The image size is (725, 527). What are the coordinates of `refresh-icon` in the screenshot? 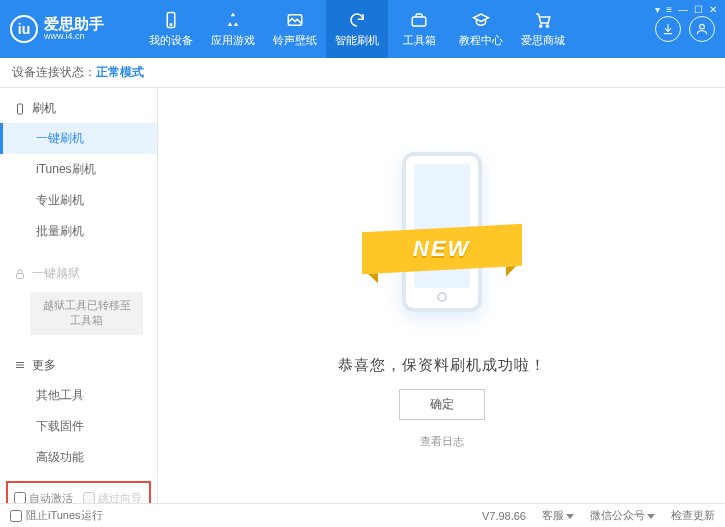 It's located at (357, 20).